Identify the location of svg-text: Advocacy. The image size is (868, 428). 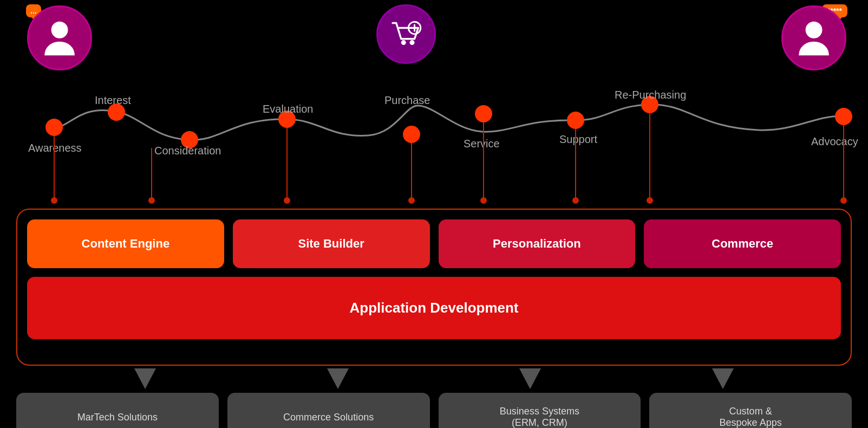
(835, 141).